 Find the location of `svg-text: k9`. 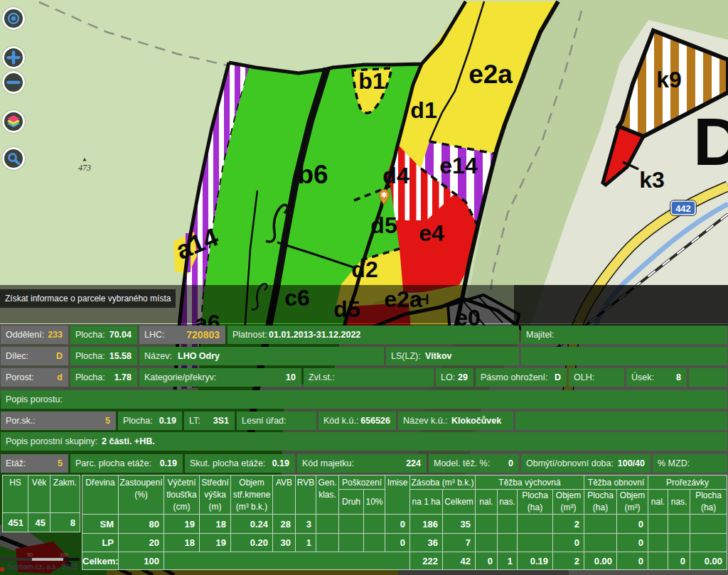

svg-text: k9 is located at coordinates (669, 80).